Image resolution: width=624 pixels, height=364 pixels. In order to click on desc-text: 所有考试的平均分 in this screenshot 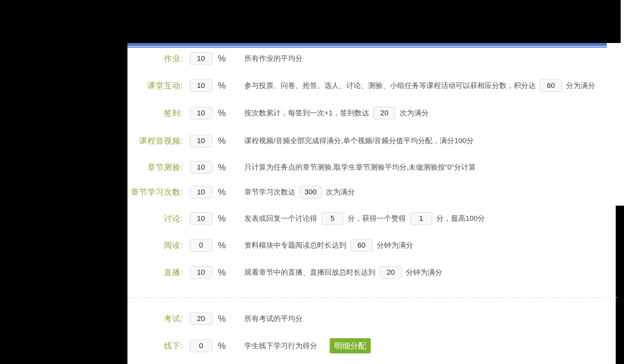, I will do `click(273, 319)`.